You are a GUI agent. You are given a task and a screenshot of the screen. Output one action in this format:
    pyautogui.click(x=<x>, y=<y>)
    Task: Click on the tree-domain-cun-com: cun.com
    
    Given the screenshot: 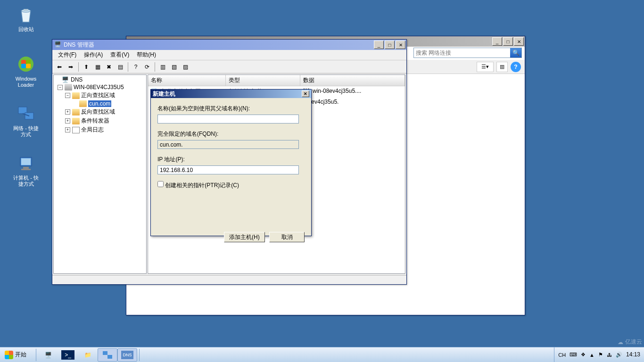 What is the action you would take?
    pyautogui.click(x=100, y=104)
    